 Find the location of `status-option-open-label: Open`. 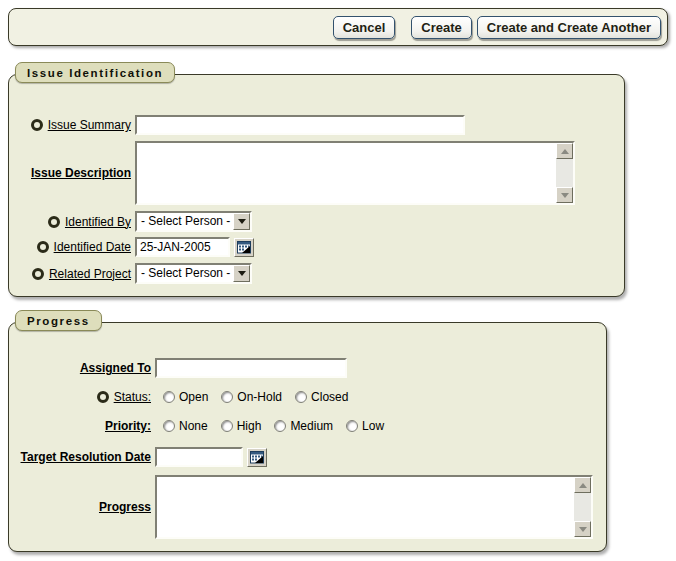

status-option-open-label: Open is located at coordinates (194, 397).